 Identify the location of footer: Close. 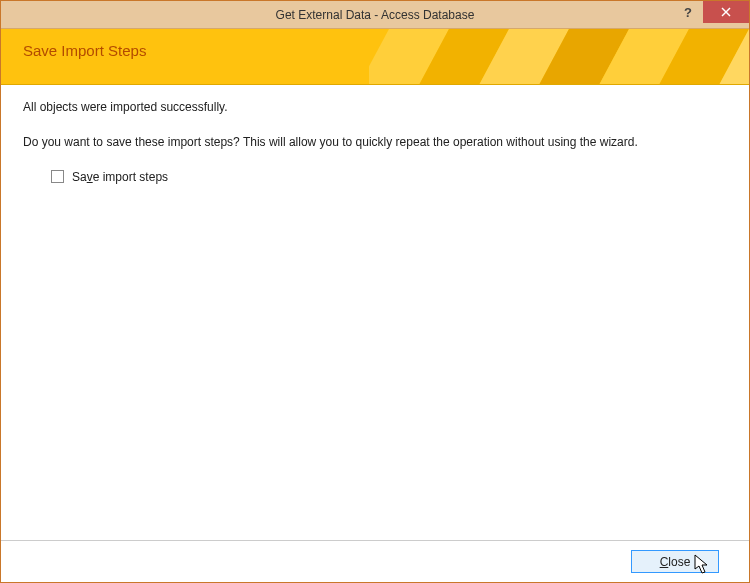
(375, 561).